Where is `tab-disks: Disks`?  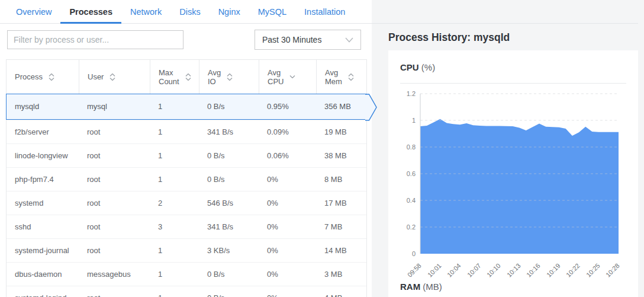
tab-disks: Disks is located at coordinates (189, 12).